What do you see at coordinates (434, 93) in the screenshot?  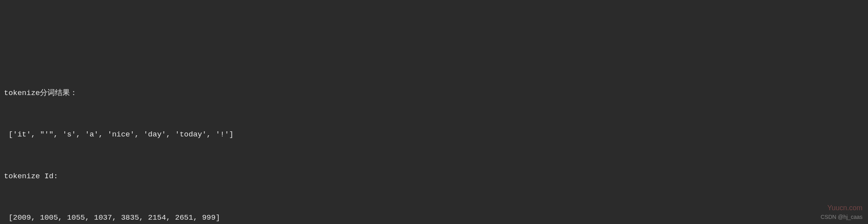 I see `output-line: tokenize分词结果：` at bounding box center [434, 93].